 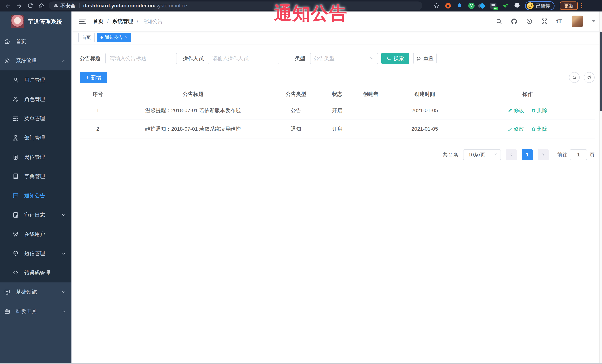 I want to click on operator-label: 操作人员, so click(x=193, y=59).